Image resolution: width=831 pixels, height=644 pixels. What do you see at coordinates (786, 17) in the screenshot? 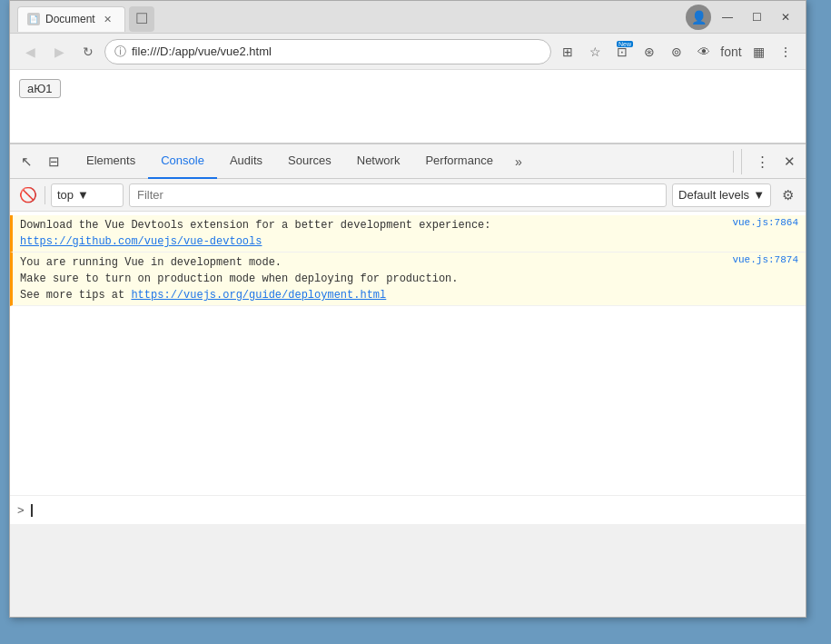
I see `close-icon: ✕` at bounding box center [786, 17].